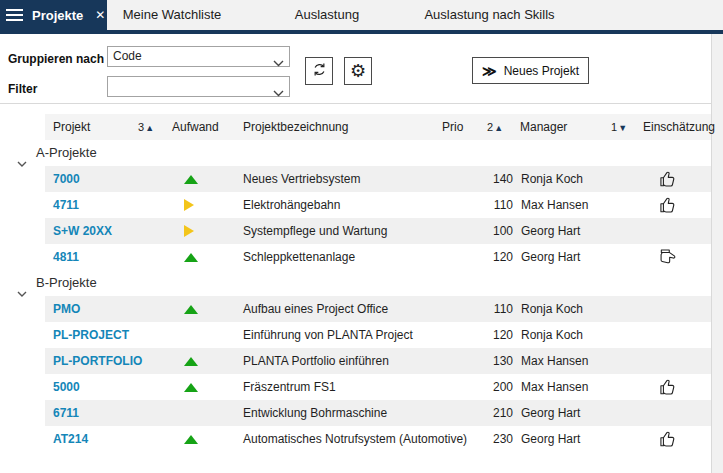 This screenshot has width=723, height=473. I want to click on scrollbar-track, so click(717, 254).